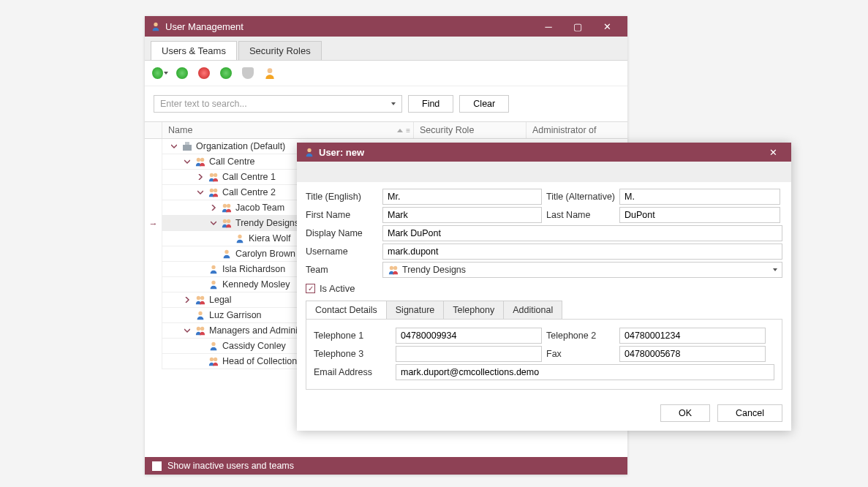 The width and height of the screenshot is (868, 487). What do you see at coordinates (156, 26) in the screenshot?
I see `app-icon` at bounding box center [156, 26].